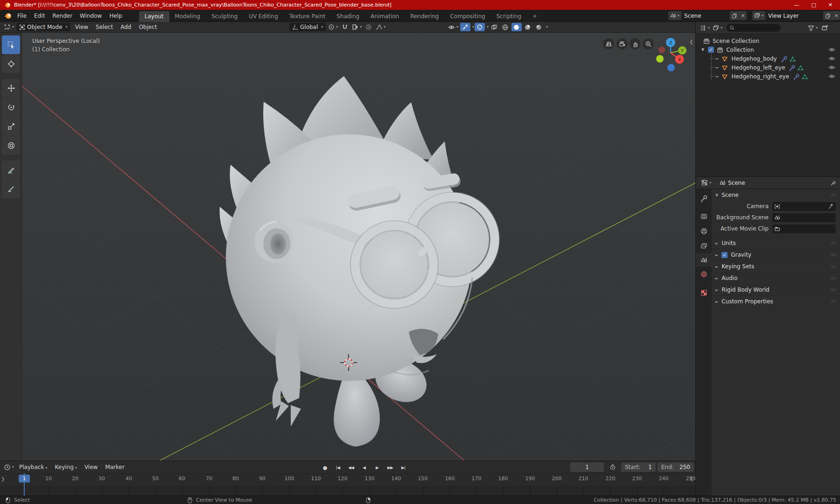 This screenshot has height=504, width=840. Describe the element at coordinates (675, 16) in the screenshot. I see `scene-browse-button: ▾` at that location.